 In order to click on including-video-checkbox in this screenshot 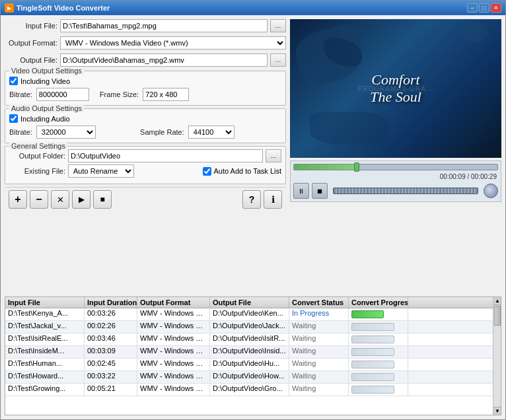, I will do `click(13, 81)`.